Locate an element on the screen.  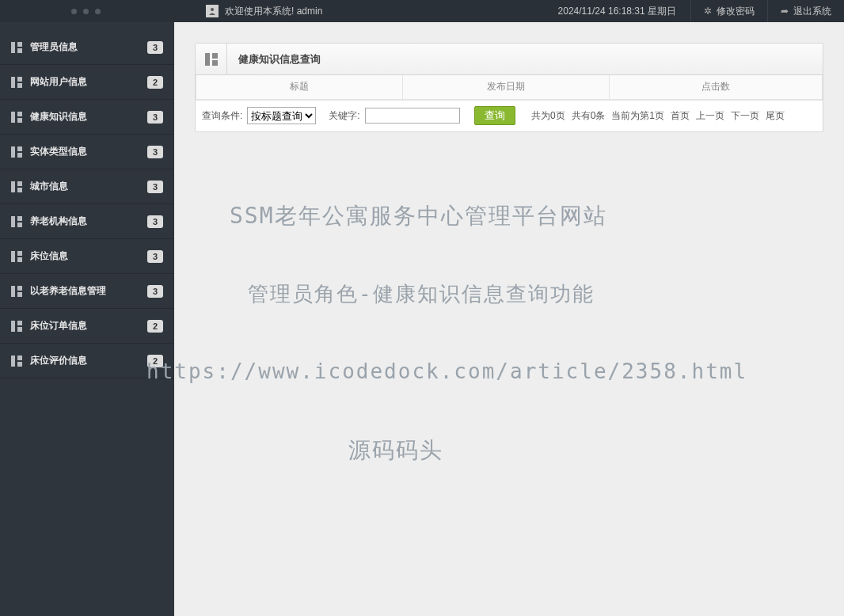
sidebar-item-nursing: 养老机构信息 3 is located at coordinates (87, 222).